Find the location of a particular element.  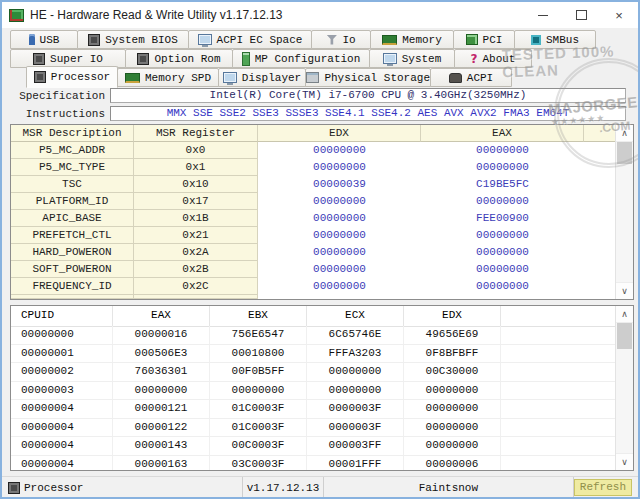

tab-smbus: SMBus is located at coordinates (555, 40).